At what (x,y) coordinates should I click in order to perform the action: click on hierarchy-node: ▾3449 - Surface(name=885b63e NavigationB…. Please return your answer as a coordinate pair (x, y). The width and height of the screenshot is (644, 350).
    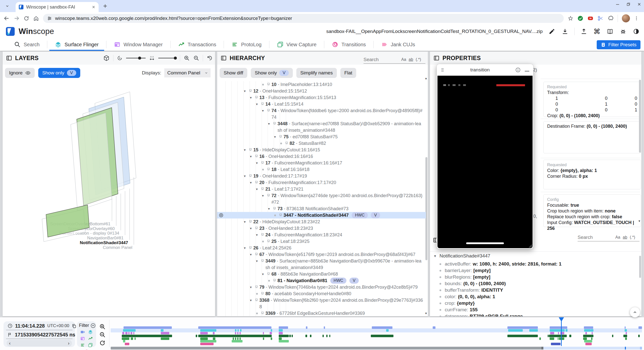
    Looking at the image, I should click on (321, 264).